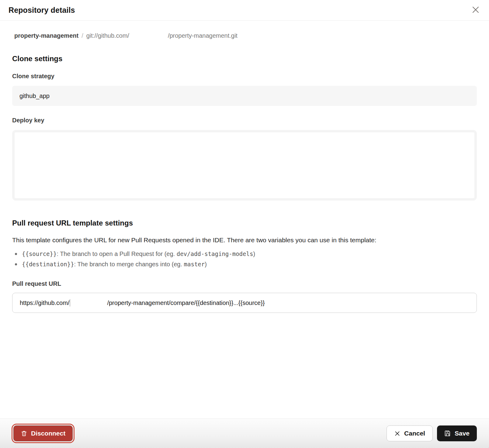 Image resolution: width=489 pixels, height=448 pixels. What do you see at coordinates (44, 303) in the screenshot?
I see `pr-url-value-prefix: https://github.com/` at bounding box center [44, 303].